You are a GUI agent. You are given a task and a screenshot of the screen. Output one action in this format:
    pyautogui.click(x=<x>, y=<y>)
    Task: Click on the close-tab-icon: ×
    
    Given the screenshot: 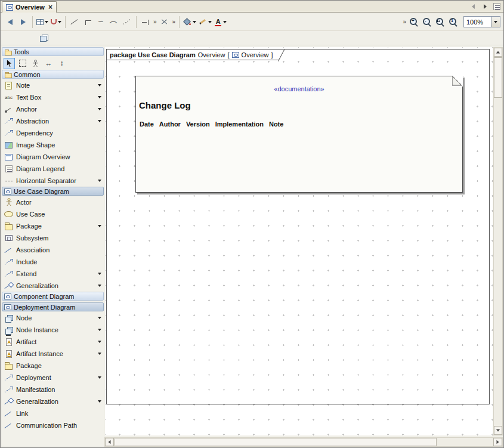 What is the action you would take?
    pyautogui.click(x=50, y=7)
    